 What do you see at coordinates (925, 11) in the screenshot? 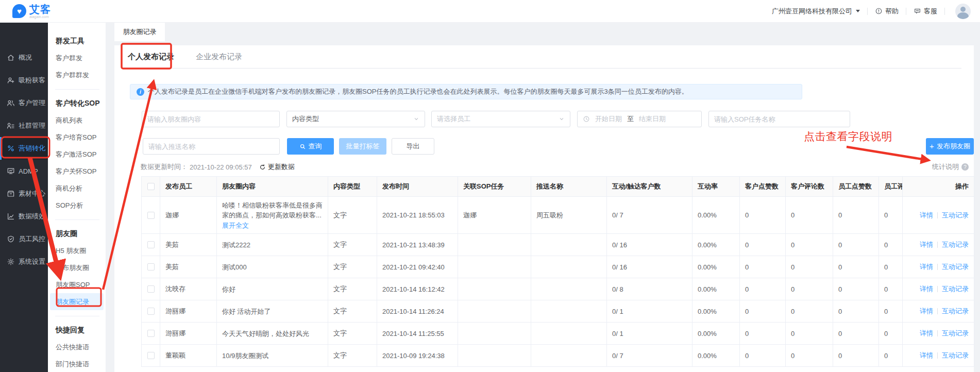
I see `service-link: 客服` at bounding box center [925, 11].